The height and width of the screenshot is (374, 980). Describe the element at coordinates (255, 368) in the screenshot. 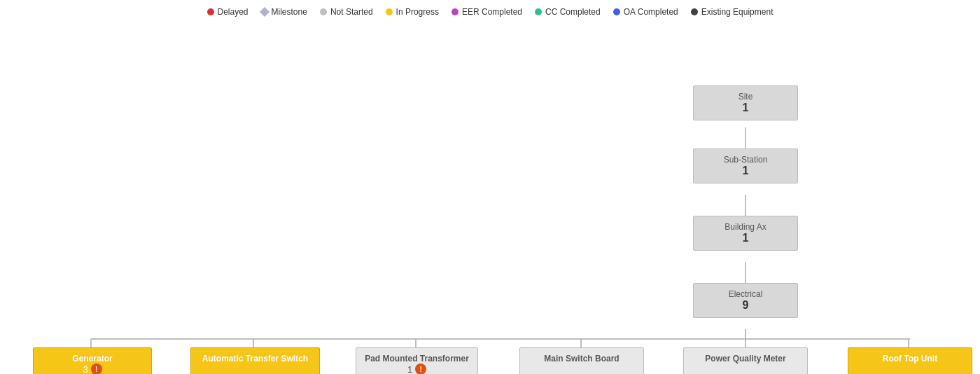

I see `ats-count` at that location.